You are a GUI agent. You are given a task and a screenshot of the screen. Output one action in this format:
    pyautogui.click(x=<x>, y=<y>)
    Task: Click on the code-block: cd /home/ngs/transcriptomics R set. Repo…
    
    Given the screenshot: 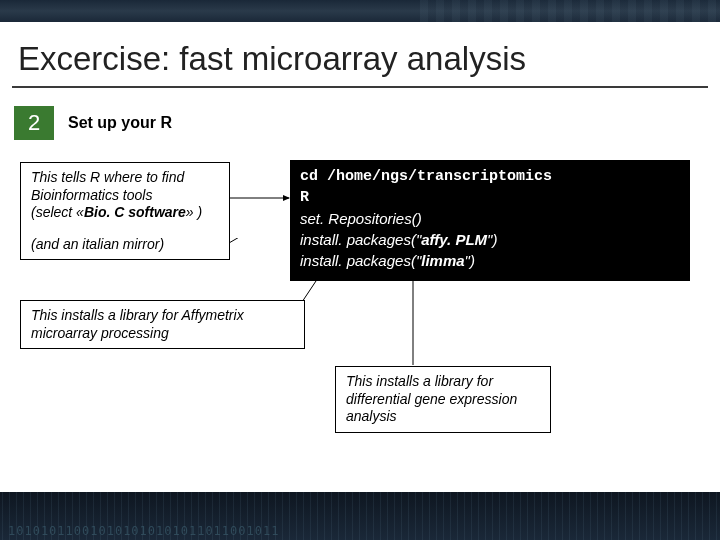 What is the action you would take?
    pyautogui.click(x=490, y=220)
    